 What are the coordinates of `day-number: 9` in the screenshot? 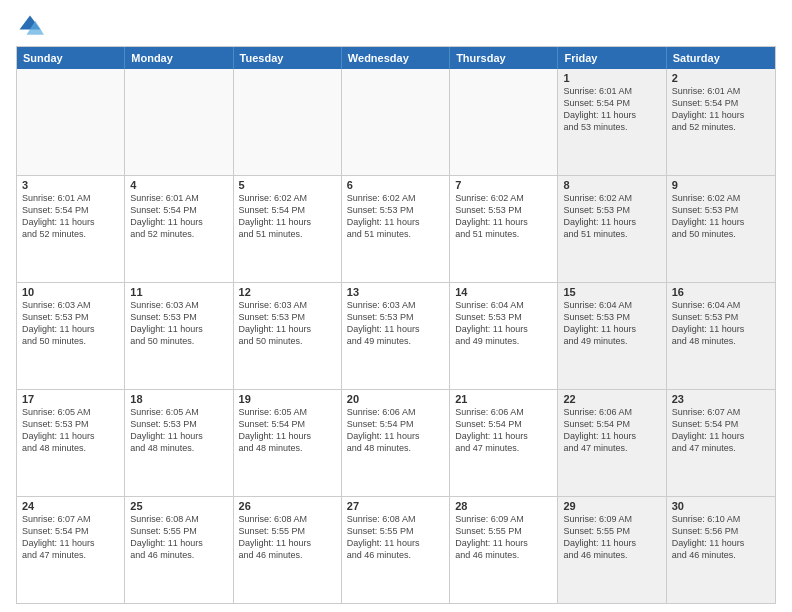 It's located at (721, 185).